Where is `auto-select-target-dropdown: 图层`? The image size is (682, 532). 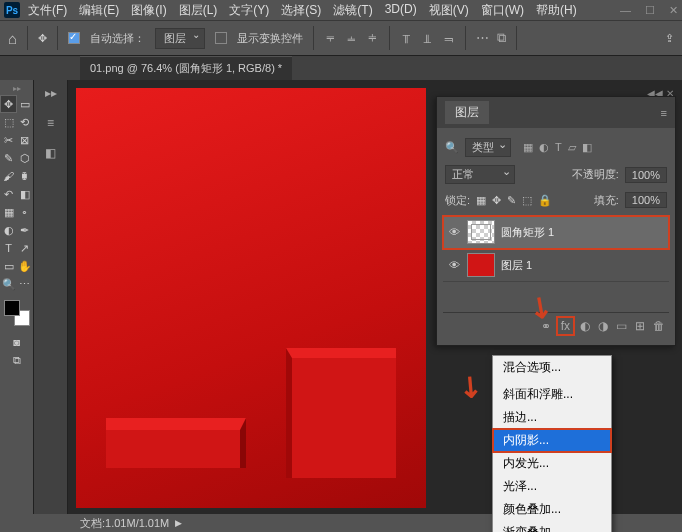
auto-select-target-dropdown: 图层 is located at coordinates (180, 38).